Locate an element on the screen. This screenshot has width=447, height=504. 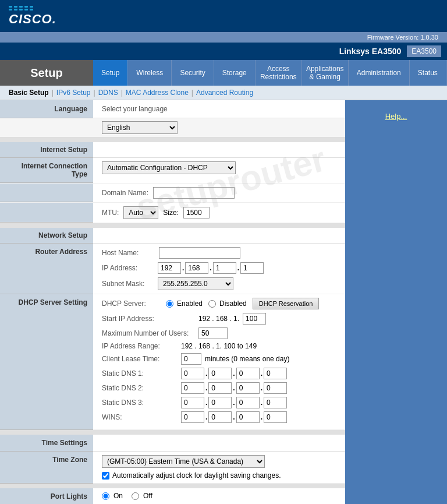
dhcp-reservation-button: DHCP Reservation is located at coordinates (286, 304).